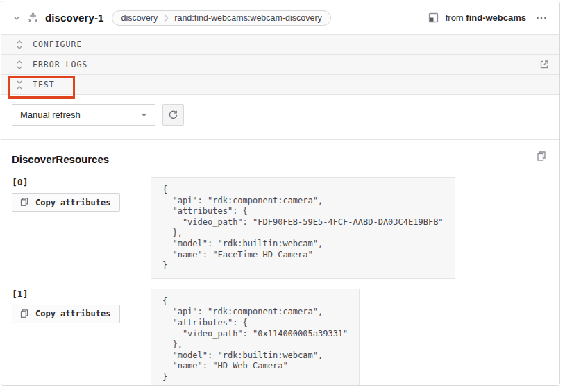 The height and width of the screenshot is (392, 565). I want to click on from-module-name: find-webcams, so click(496, 18).